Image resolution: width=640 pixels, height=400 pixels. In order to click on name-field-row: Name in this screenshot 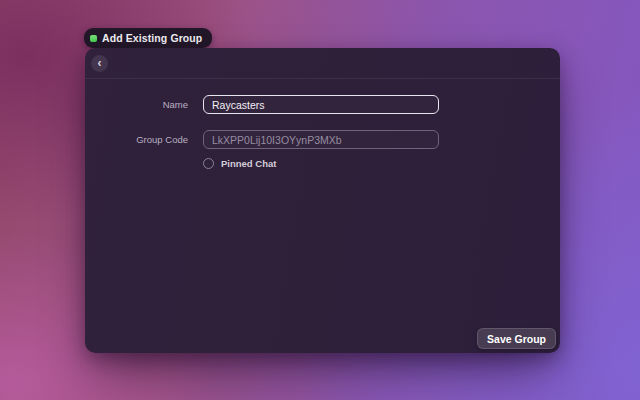, I will do `click(322, 104)`.